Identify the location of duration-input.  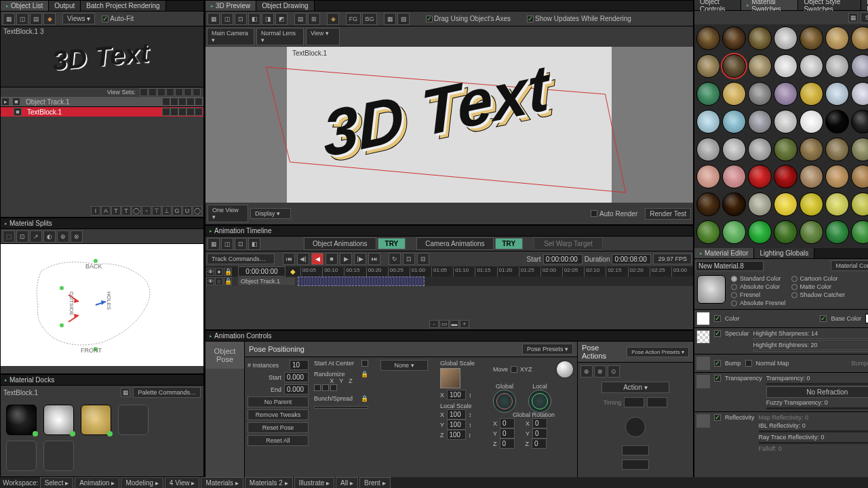
(631, 259).